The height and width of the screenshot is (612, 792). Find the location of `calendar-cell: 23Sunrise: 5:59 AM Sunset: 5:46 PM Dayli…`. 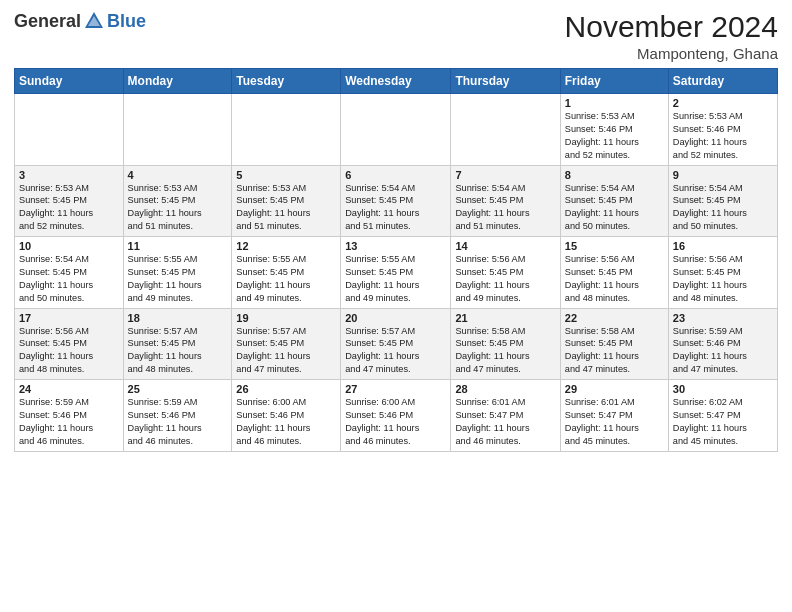

calendar-cell: 23Sunrise: 5:59 AM Sunset: 5:46 PM Dayli… is located at coordinates (722, 344).